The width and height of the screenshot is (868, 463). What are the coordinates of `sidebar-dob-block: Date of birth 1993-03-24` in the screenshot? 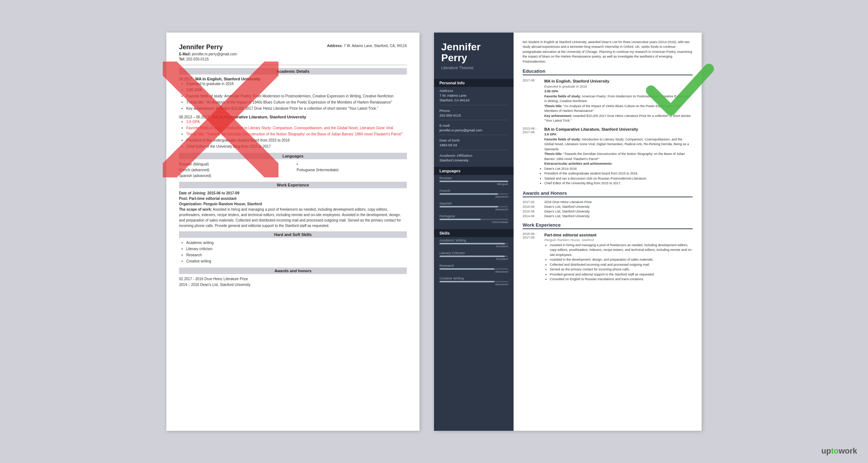 It's located at (474, 142).